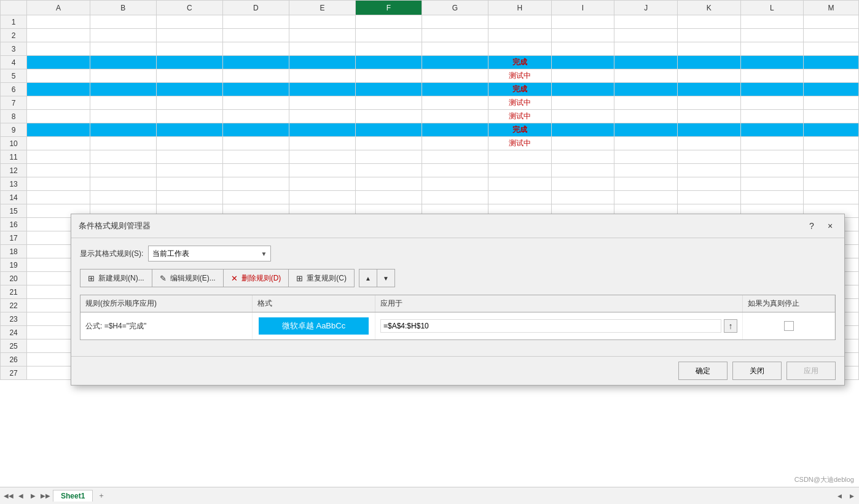 This screenshot has width=859, height=504. I want to click on table-row: 6完成, so click(430, 90).